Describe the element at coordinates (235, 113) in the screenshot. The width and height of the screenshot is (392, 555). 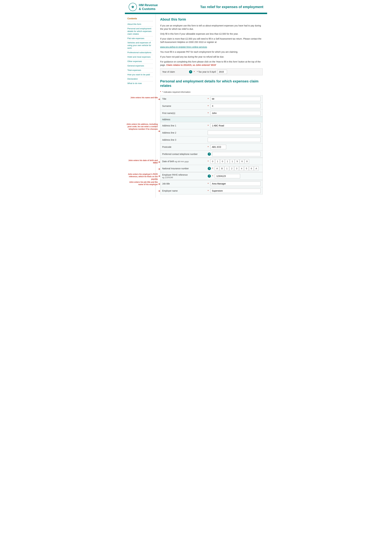
I see `firstname-input` at that location.